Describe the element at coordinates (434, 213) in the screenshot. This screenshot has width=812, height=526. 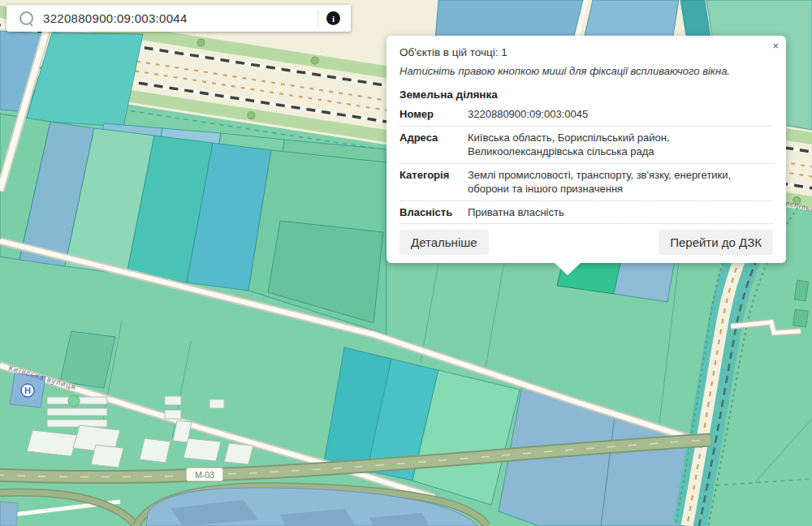
I see `row-label: Власність` at that location.